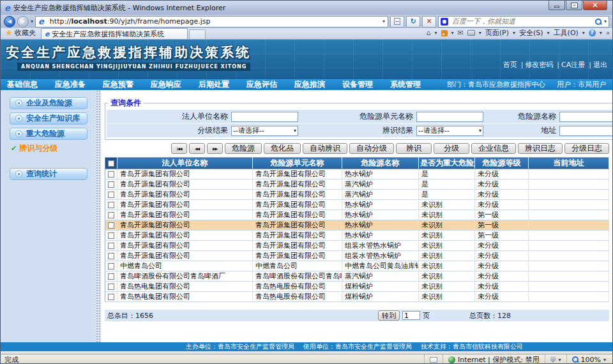 Image resolution: width=613 pixels, height=364 pixels. What do you see at coordinates (587, 148) in the screenshot?
I see `grade-log-button: 分级日志` at bounding box center [587, 148].